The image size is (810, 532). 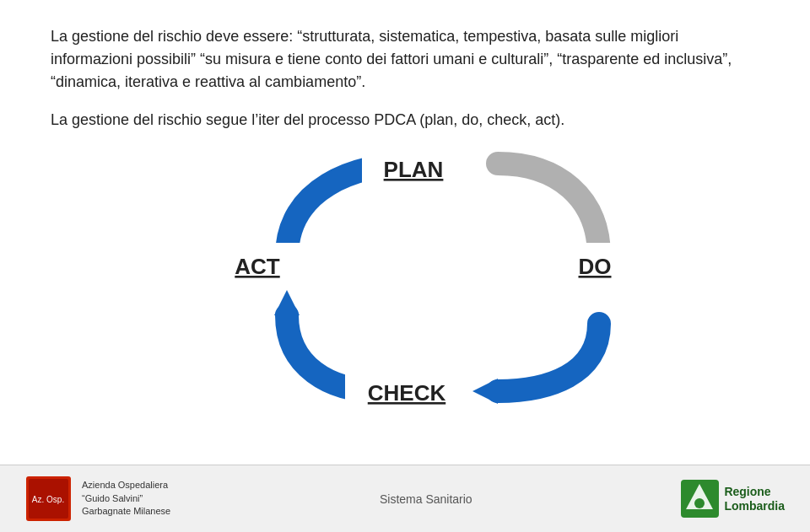 I want to click on svg-text: CHECK, so click(x=407, y=393).